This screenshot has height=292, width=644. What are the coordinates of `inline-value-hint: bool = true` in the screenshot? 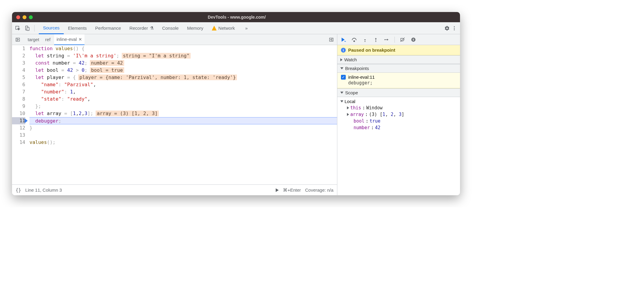 It's located at (107, 70).